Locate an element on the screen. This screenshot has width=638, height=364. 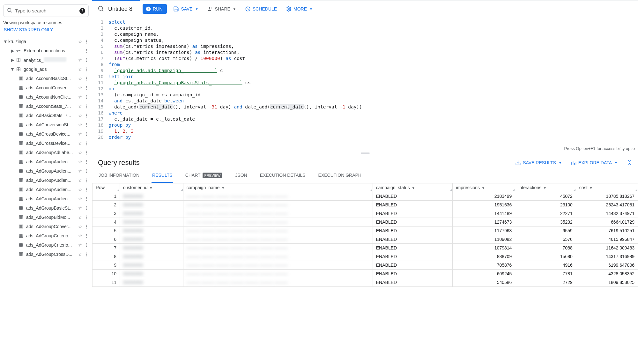
help-icon: ? is located at coordinates (82, 11).